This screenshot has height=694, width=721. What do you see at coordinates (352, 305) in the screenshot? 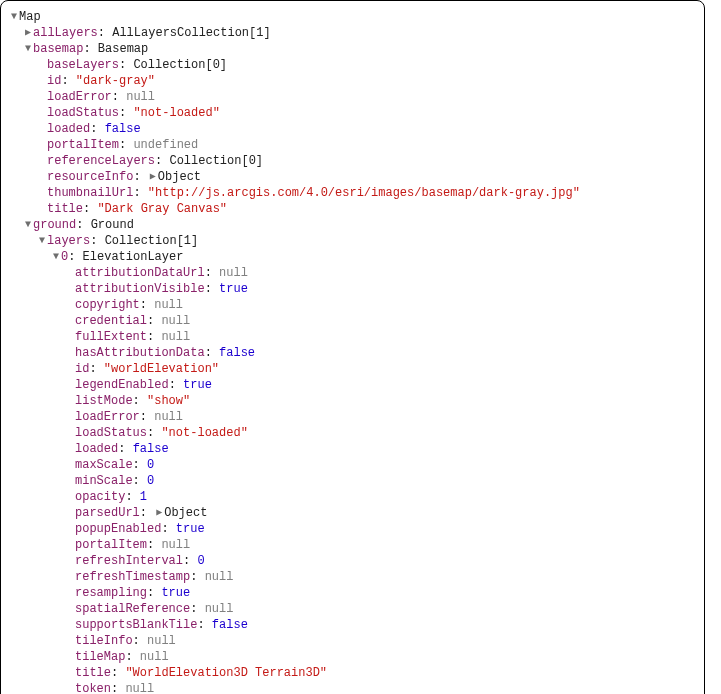
I see `tree-row: copyright: null` at bounding box center [352, 305].